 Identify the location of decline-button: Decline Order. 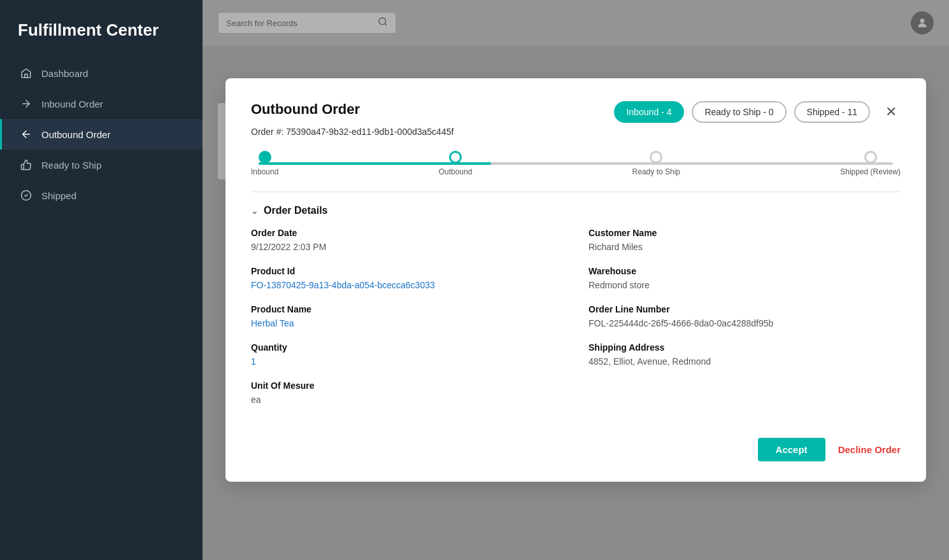
(869, 449).